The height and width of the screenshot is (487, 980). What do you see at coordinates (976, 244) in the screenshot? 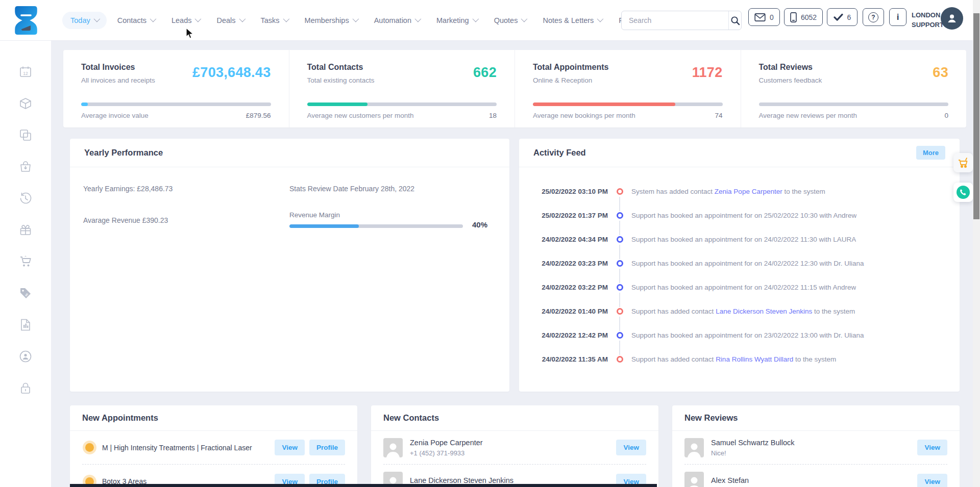
I see `scrollbar-track` at bounding box center [976, 244].